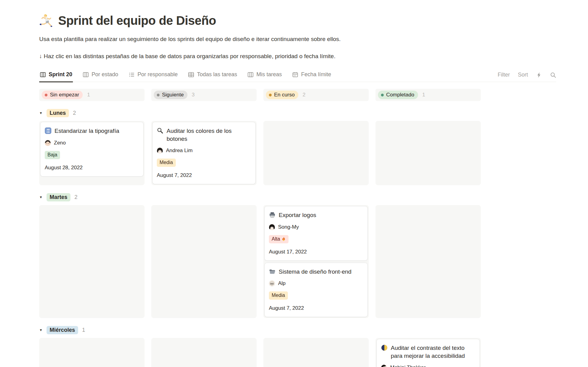  I want to click on tab-label: Por responsable, so click(157, 75).